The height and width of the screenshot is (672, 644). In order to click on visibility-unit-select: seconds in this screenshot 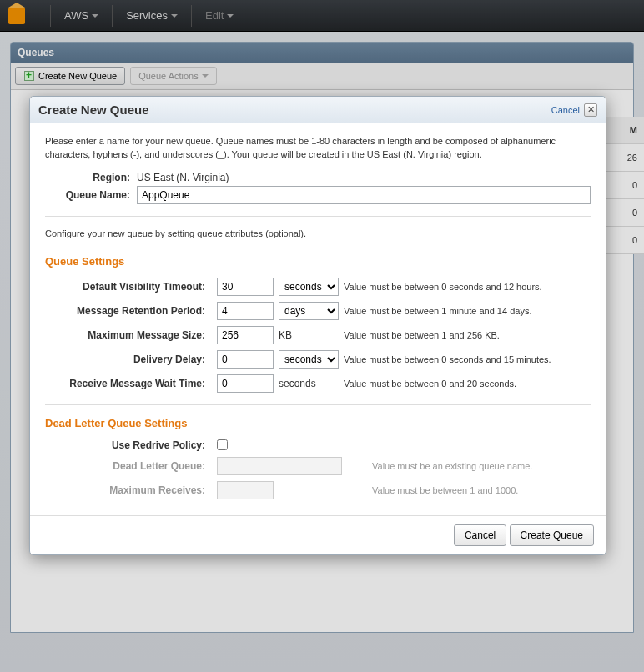, I will do `click(309, 287)`.